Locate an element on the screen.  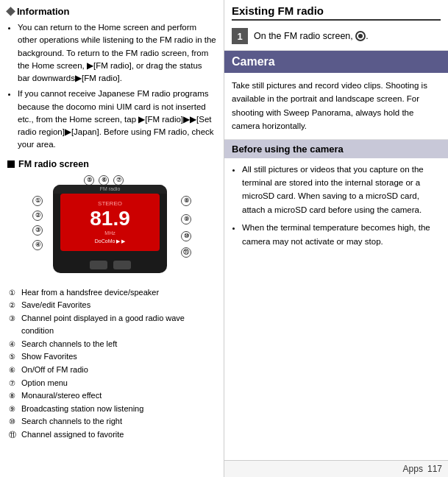
caption-2: ②Save/edit Favorites is located at coordinates (113, 305).